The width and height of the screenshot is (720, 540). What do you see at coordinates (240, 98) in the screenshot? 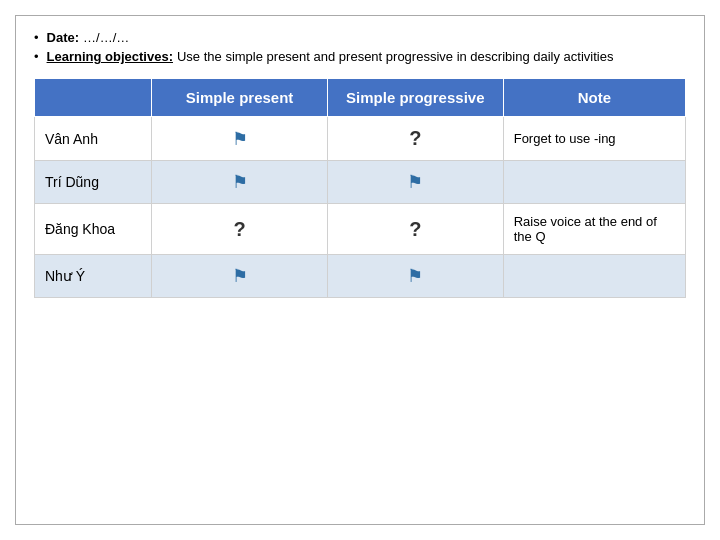
I see `col-header-simple-present: Simple present` at bounding box center [240, 98].